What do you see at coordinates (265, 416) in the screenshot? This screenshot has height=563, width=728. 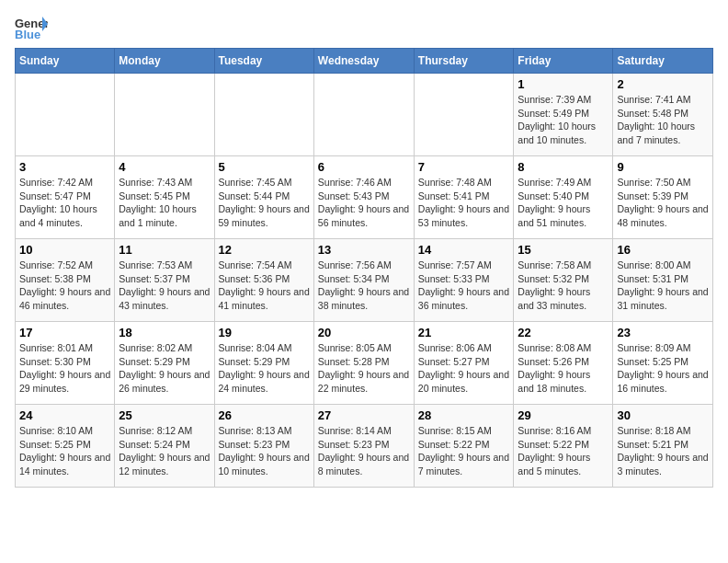 I see `day-number: 26` at bounding box center [265, 416].